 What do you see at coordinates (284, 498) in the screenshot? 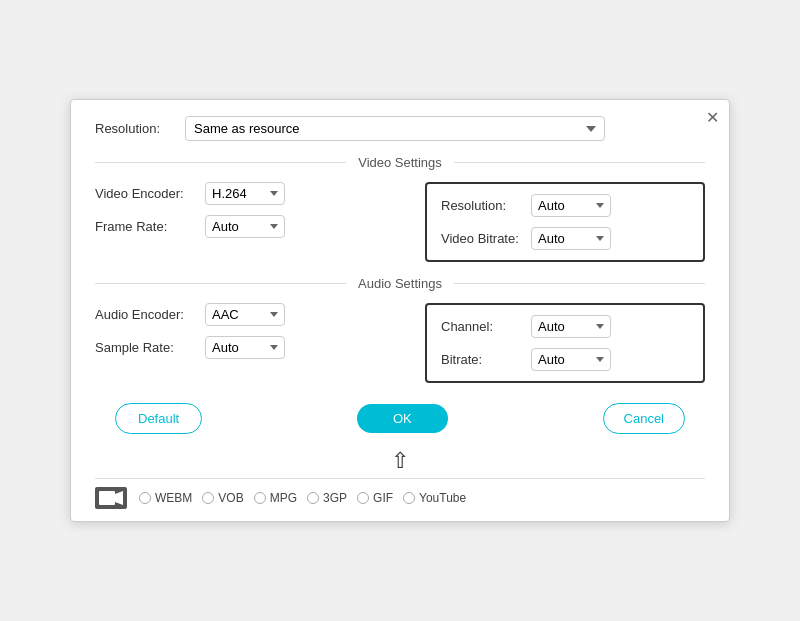
I see `format-label-mpg: MPG` at bounding box center [284, 498].